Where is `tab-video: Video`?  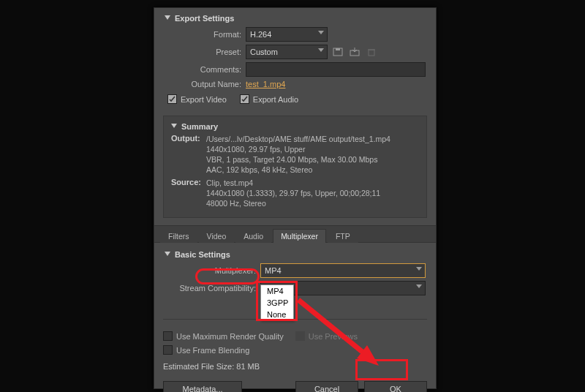
tab-video: Video is located at coordinates (216, 235).